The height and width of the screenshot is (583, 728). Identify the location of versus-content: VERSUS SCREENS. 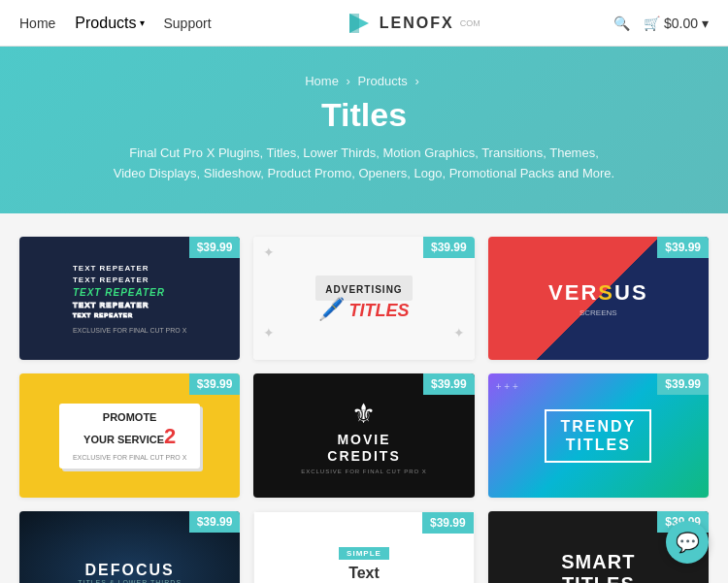
(598, 299).